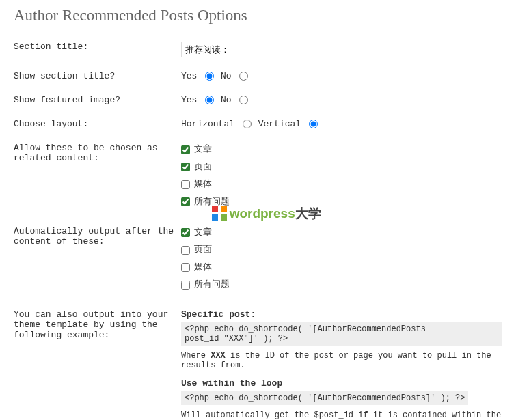  I want to click on show-featured-image-yes-radio, so click(209, 100).